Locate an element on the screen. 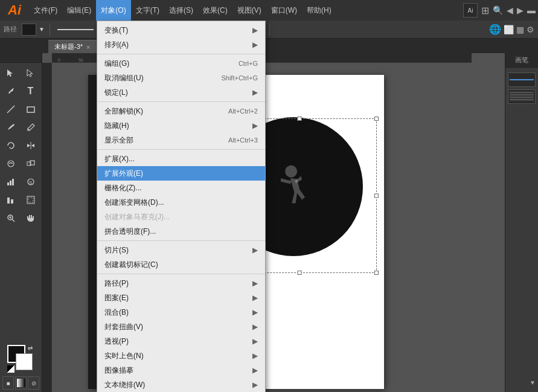 This screenshot has width=538, height=392. type-tool: T is located at coordinates (31, 91).